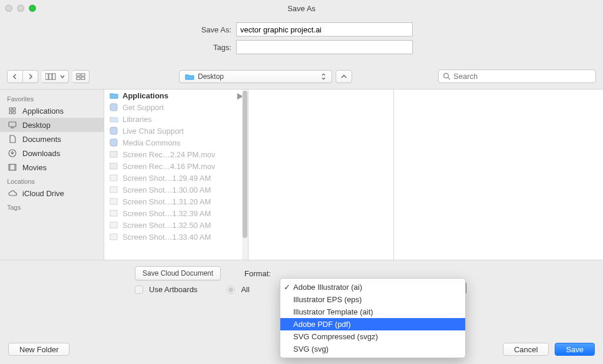 The width and height of the screenshot is (603, 364). Describe the element at coordinates (373, 299) in the screenshot. I see `format-option-eps: Illustrator EPS (eps)` at that location.